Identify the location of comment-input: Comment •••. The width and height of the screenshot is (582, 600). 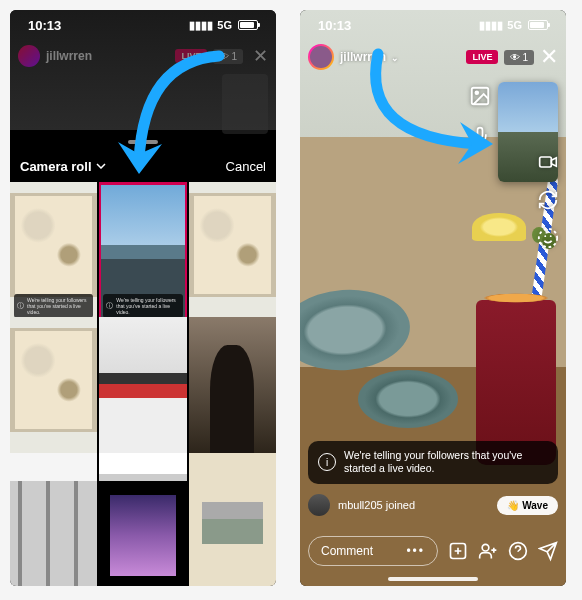
(373, 551).